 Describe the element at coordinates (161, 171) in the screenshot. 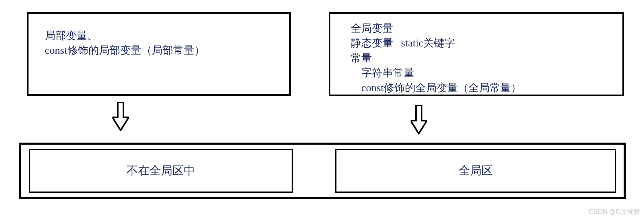

I see `region-label: 不在全局区中` at that location.